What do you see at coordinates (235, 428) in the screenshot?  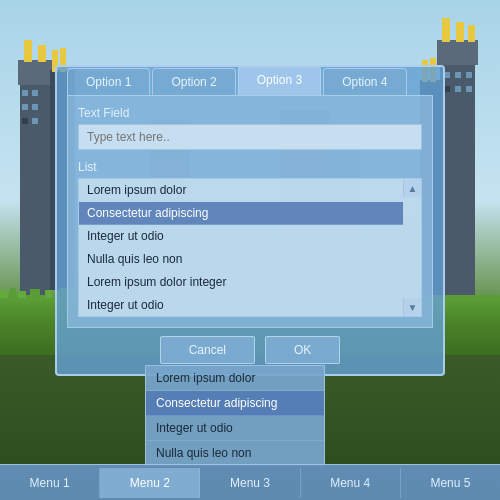 I see `dropdown-item: Integer ut odio` at bounding box center [235, 428].